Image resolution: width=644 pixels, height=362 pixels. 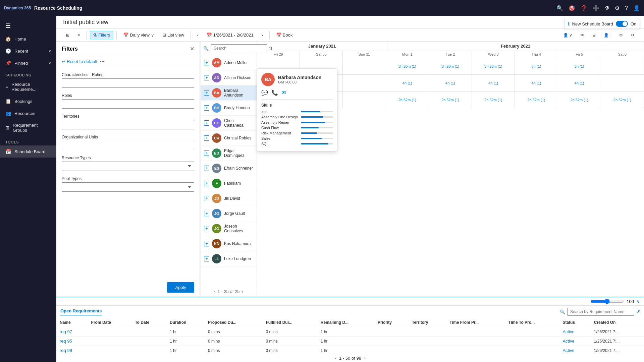 What do you see at coordinates (102, 62) in the screenshot?
I see `more-options-icon: •••` at bounding box center [102, 62].